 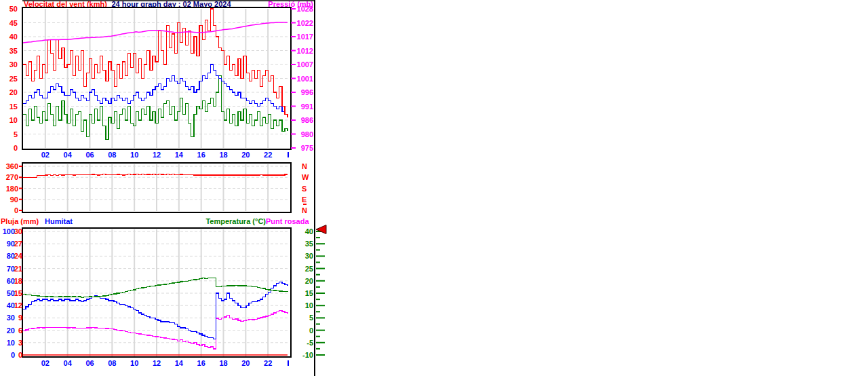 I want to click on wind-axis-tick-label: 30, so click(x=10, y=64).